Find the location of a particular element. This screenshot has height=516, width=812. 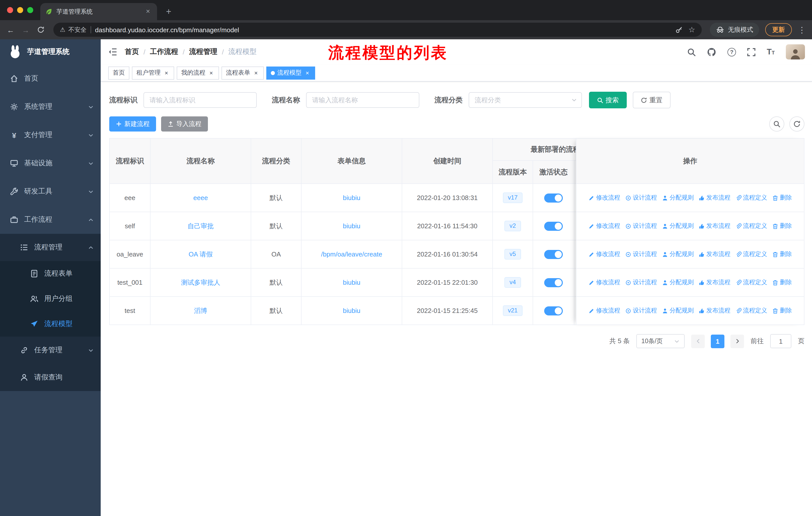

bookmark-star-icon: ☆ is located at coordinates (692, 30).